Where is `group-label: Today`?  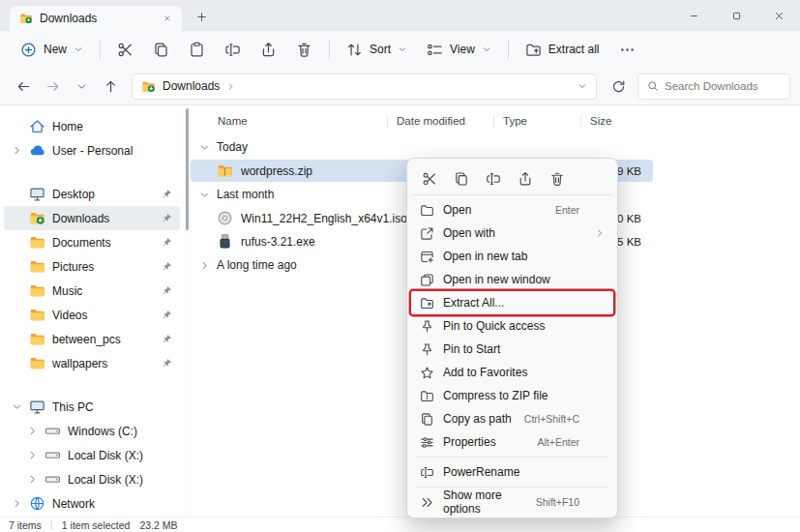
group-label: Today is located at coordinates (232, 147).